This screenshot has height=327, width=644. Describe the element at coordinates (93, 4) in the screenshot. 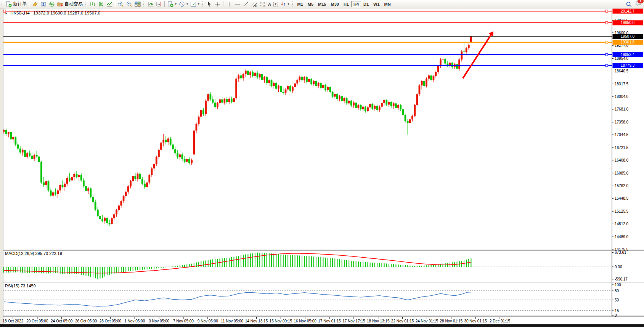

I see `bar-chart-button` at that location.